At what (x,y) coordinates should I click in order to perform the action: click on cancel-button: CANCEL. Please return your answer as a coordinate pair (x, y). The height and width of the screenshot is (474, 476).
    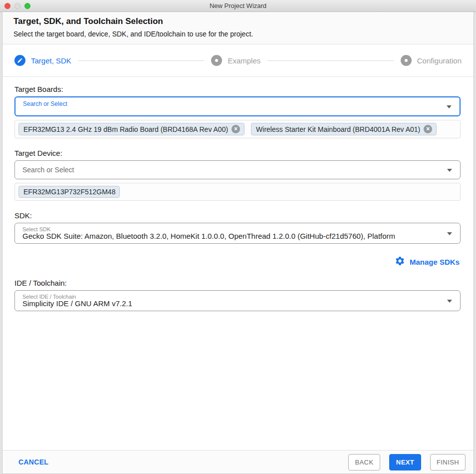
    Looking at the image, I should click on (33, 462).